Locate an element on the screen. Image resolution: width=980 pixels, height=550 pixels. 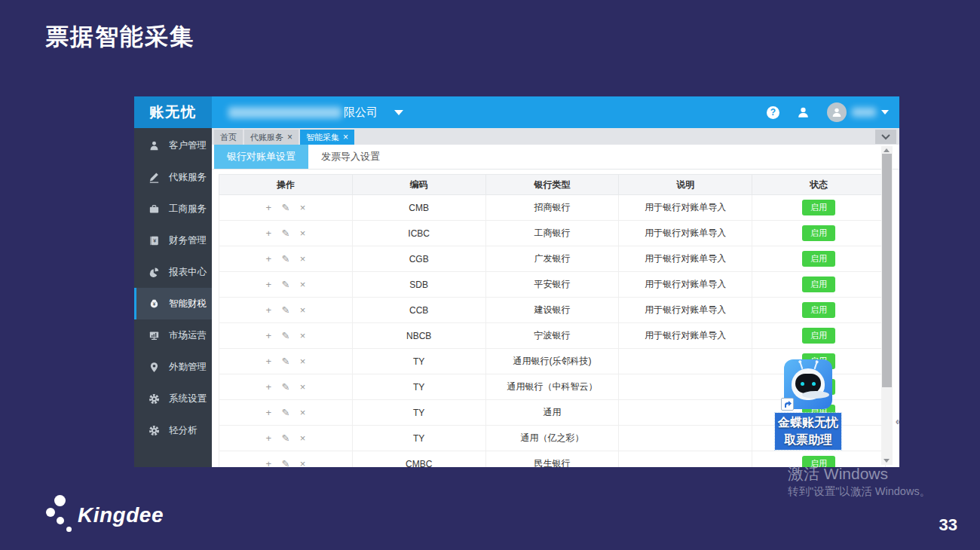
sidebar-item-customers: 客户管理 is located at coordinates (173, 145).